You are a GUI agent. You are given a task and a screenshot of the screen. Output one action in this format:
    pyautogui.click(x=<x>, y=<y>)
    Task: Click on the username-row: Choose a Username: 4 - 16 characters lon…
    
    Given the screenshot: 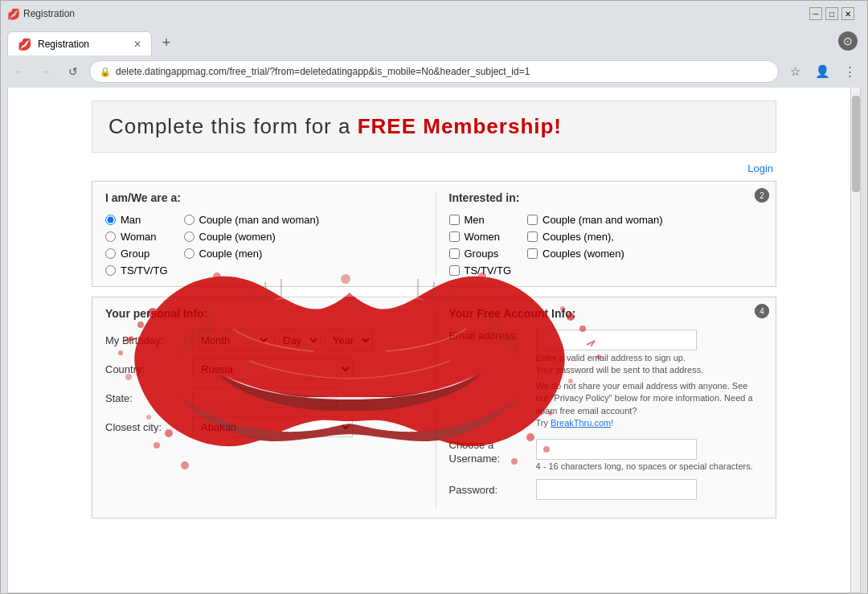 What is the action you would take?
    pyautogui.click(x=606, y=455)
    